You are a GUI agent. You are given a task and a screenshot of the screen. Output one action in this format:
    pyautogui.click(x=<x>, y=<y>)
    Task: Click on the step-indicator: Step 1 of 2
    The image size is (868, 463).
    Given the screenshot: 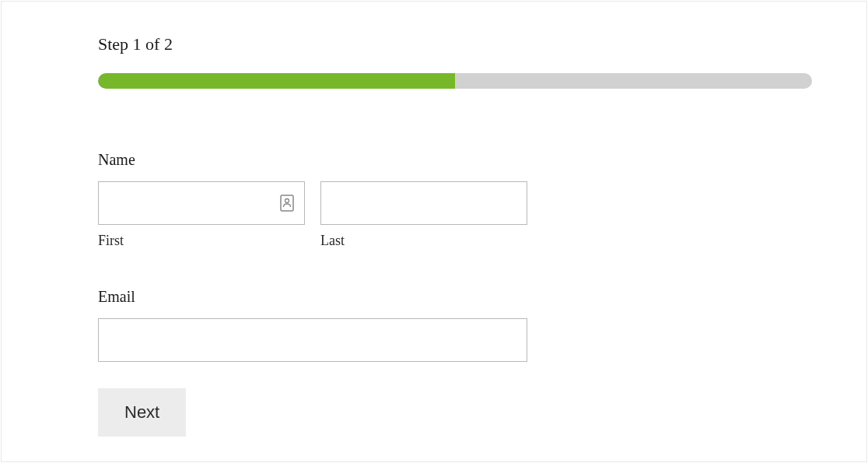 What is the action you would take?
    pyautogui.click(x=453, y=44)
    